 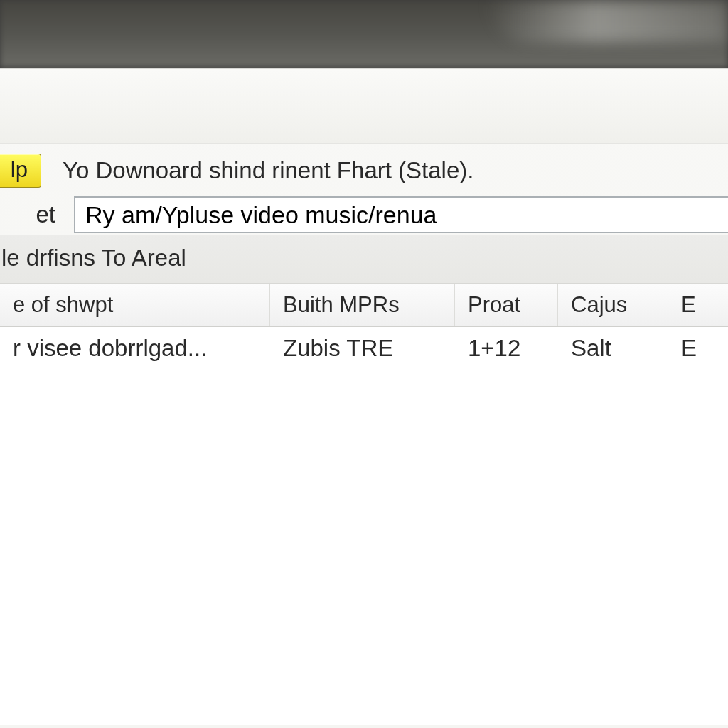 I want to click on cell: r visee dobrrlgad..., so click(x=135, y=348).